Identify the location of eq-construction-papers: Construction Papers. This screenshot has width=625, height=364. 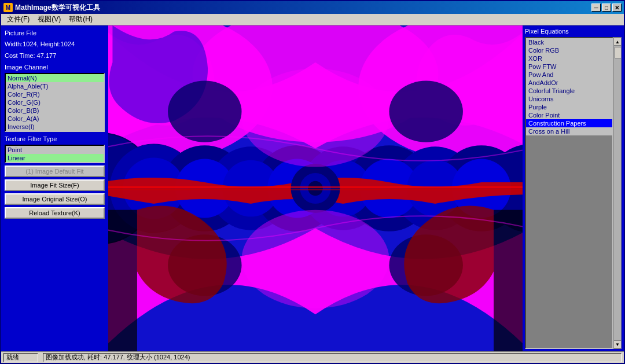
(569, 123).